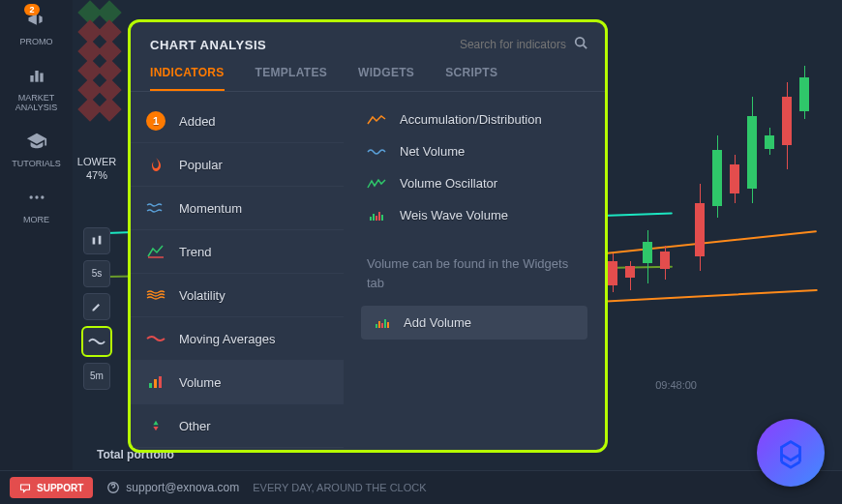  I want to click on support-button: SUPPORT, so click(51, 488).